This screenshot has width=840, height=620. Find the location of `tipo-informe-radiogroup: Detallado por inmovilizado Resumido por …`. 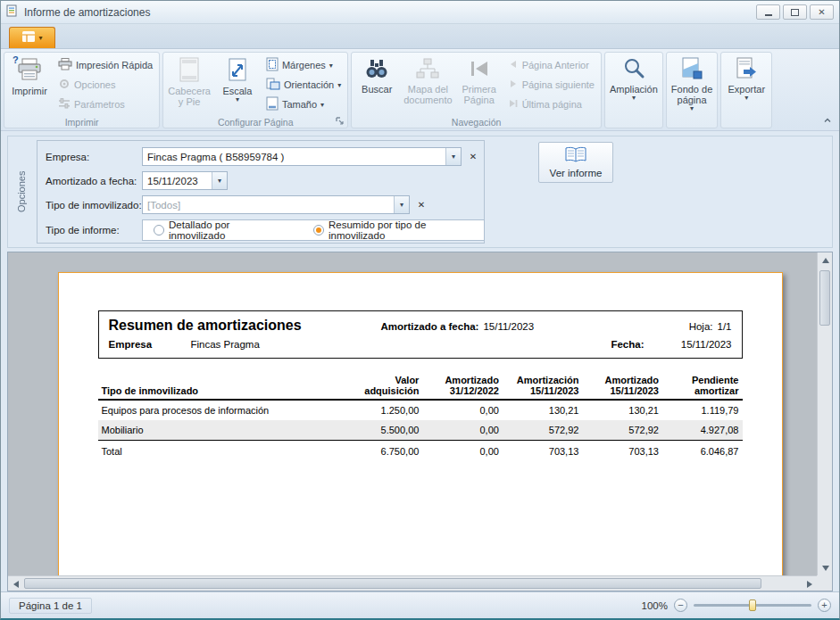

tipo-informe-radiogroup: Detallado por inmovilizado Resumido por … is located at coordinates (313, 230).